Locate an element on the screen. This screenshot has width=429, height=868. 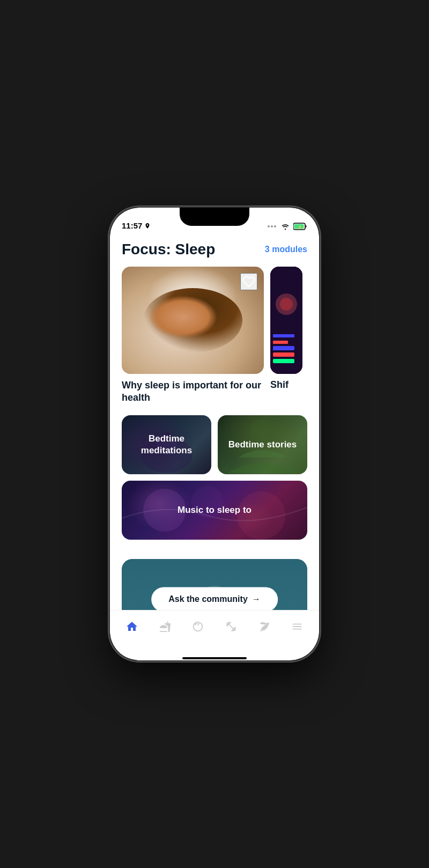
signal-icon is located at coordinates (272, 226).